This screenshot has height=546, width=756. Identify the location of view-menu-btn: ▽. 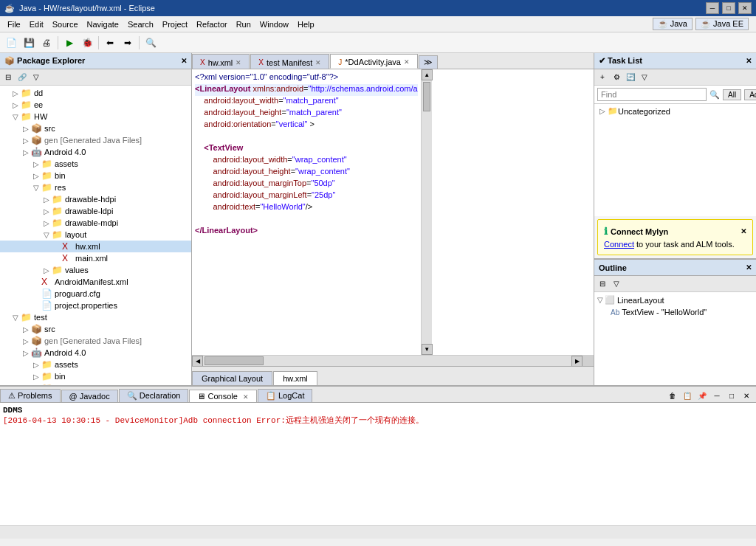
(36, 77).